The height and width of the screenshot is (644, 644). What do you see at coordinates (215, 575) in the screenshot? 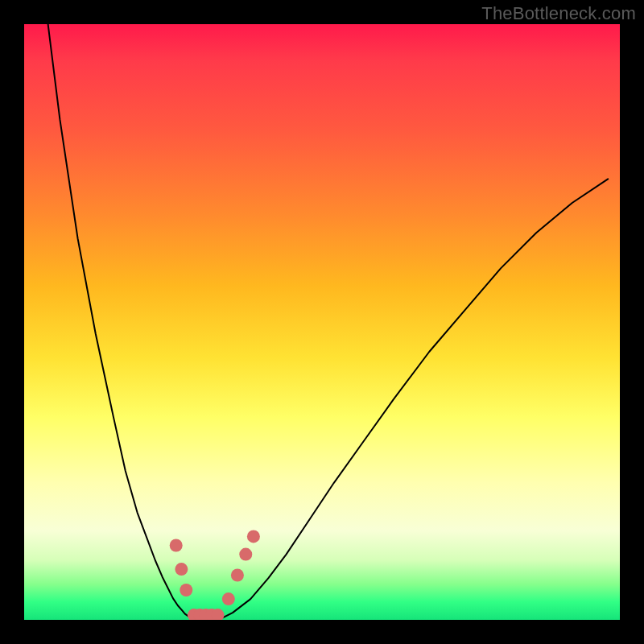
I see `curve-markers` at bounding box center [215, 575].